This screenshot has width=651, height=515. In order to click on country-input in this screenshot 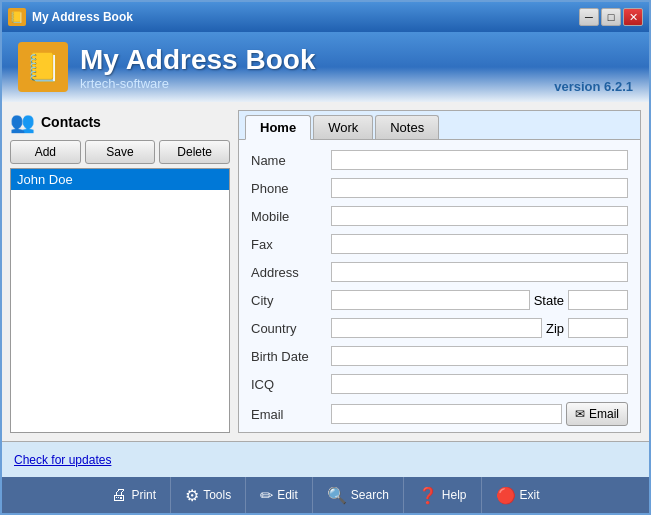, I will do `click(436, 328)`.